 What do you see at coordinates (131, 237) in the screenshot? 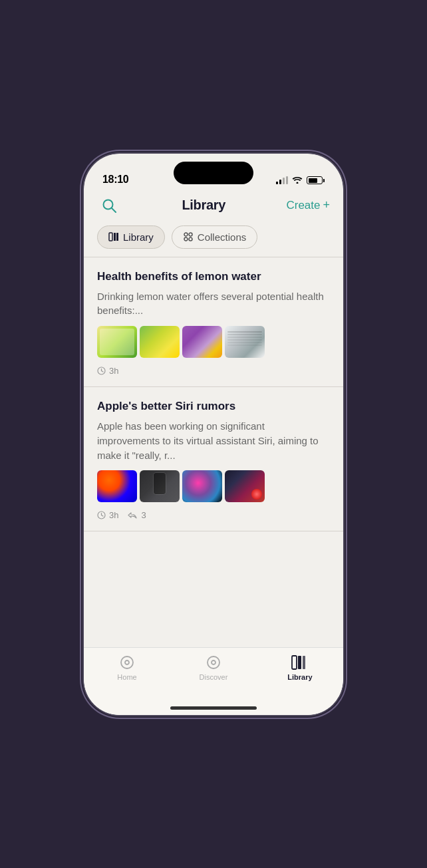
I see `tab-library: Library` at bounding box center [131, 237].